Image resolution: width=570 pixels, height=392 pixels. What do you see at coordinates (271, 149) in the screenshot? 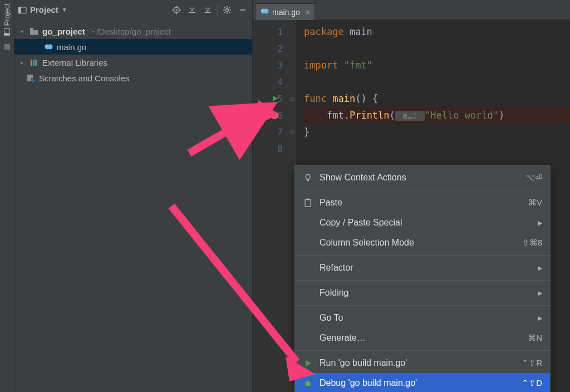
I see `gutter-line: 8` at bounding box center [271, 149].